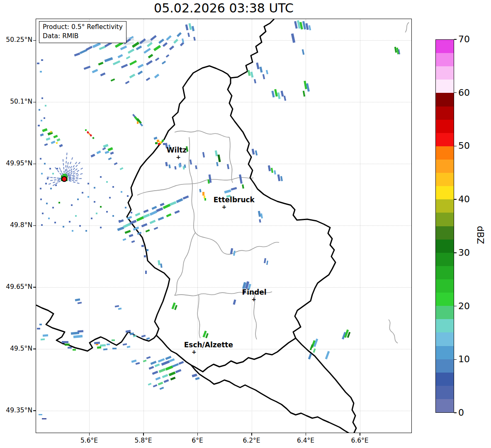 Image resolution: width=491 pixels, height=448 pixels. Describe the element at coordinates (464, 93) in the screenshot. I see `colorbar-tick-label: 60` at that location.